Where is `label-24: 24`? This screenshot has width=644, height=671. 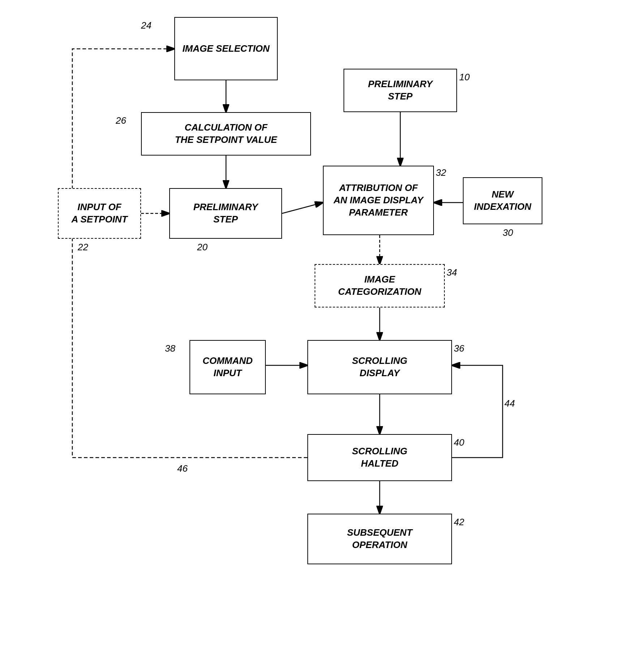
label-24: 24 is located at coordinates (146, 25).